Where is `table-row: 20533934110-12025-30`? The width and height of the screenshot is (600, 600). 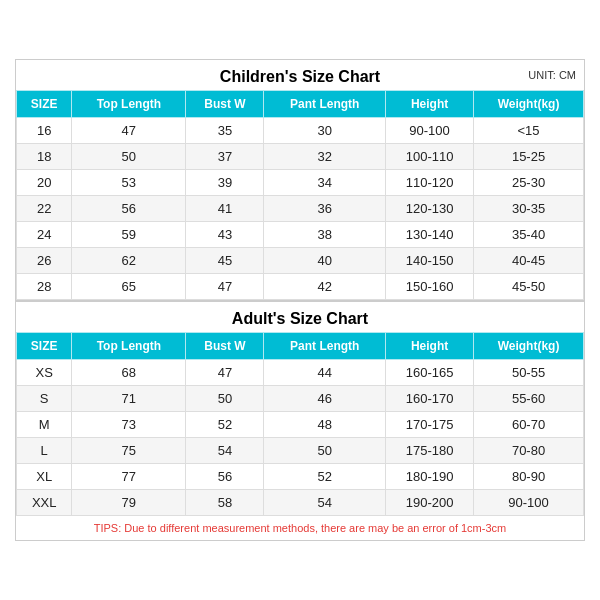 table-row: 20533934110-12025-30 is located at coordinates (300, 183).